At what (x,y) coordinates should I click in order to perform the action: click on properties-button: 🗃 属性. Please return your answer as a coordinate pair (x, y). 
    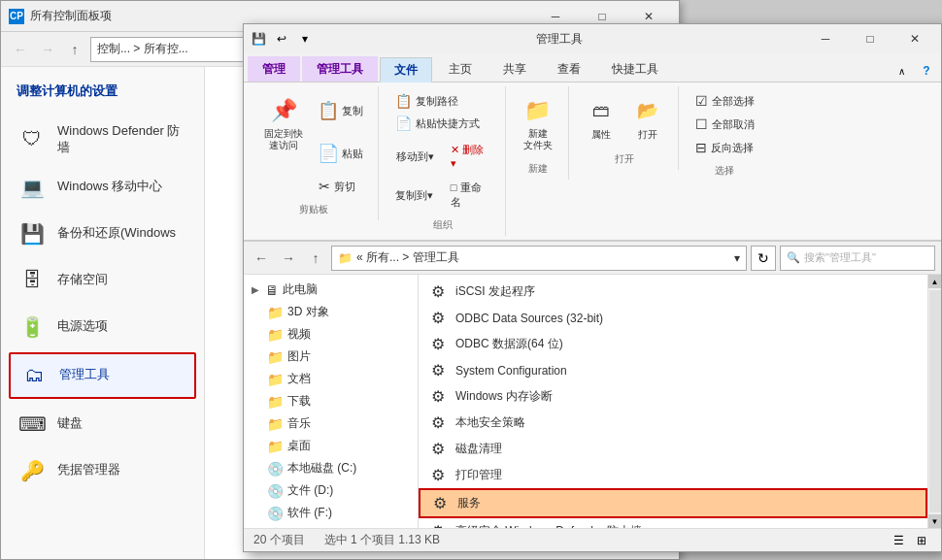
    Looking at the image, I should click on (601, 118).